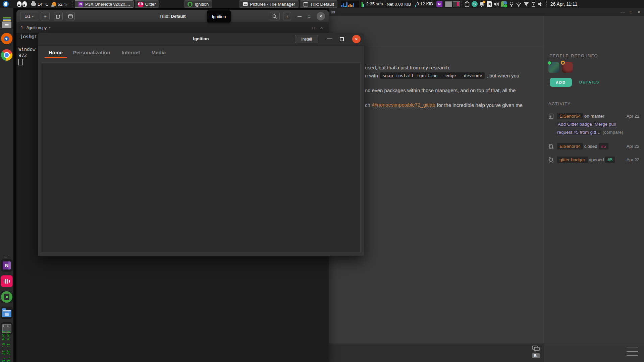 The height and width of the screenshot is (362, 644). Describe the element at coordinates (319, 4) in the screenshot. I see `taskbar-button-tilix: Tilix: Default` at that location.